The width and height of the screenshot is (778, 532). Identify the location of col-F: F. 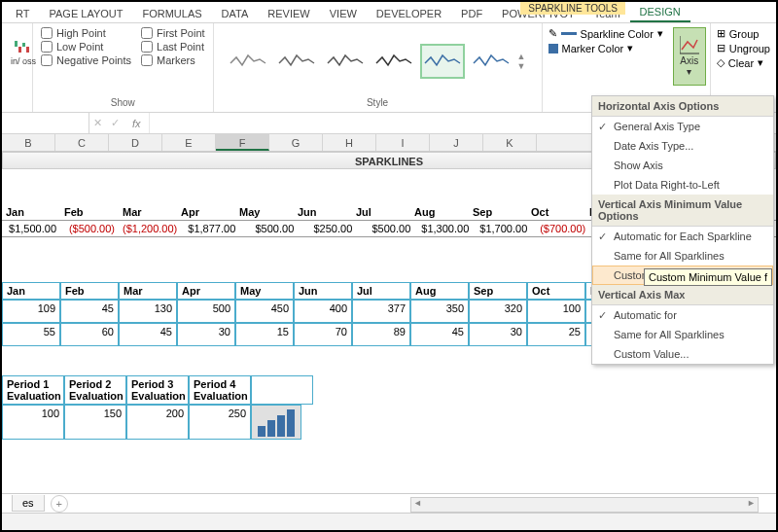
(243, 142).